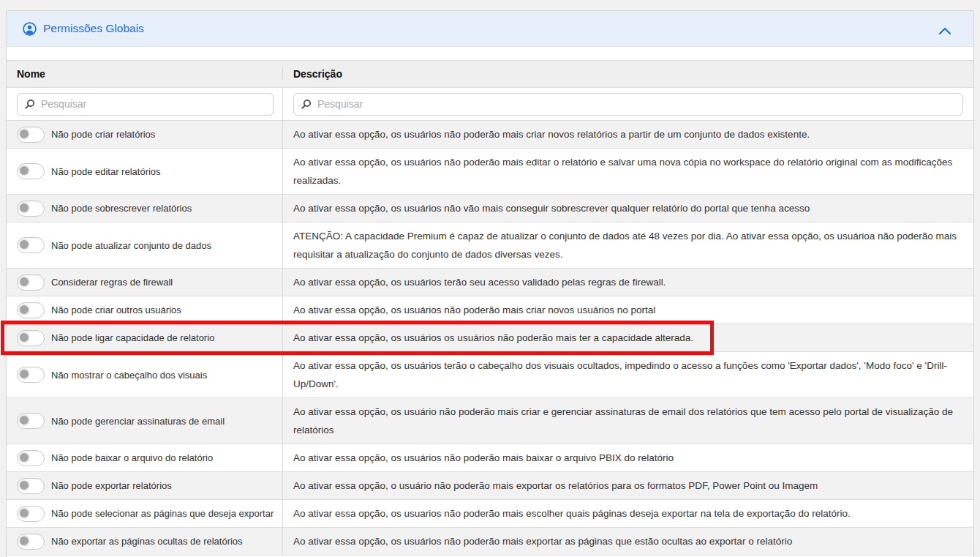 This screenshot has height=557, width=980. Describe the element at coordinates (493, 338) in the screenshot. I see `row-description: Ao ativar essa opção, os usuários os usu…` at that location.